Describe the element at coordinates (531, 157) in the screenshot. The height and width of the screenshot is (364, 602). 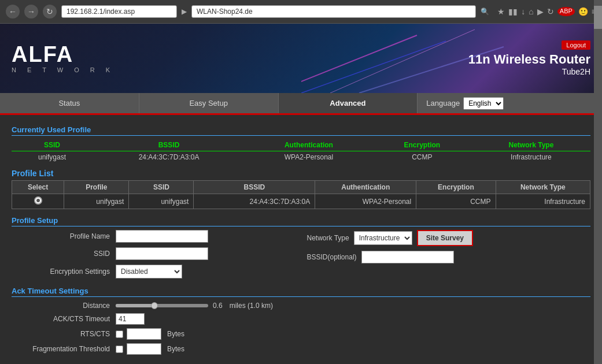
I see `cur-nettype-value: Infrastructure` at that location.